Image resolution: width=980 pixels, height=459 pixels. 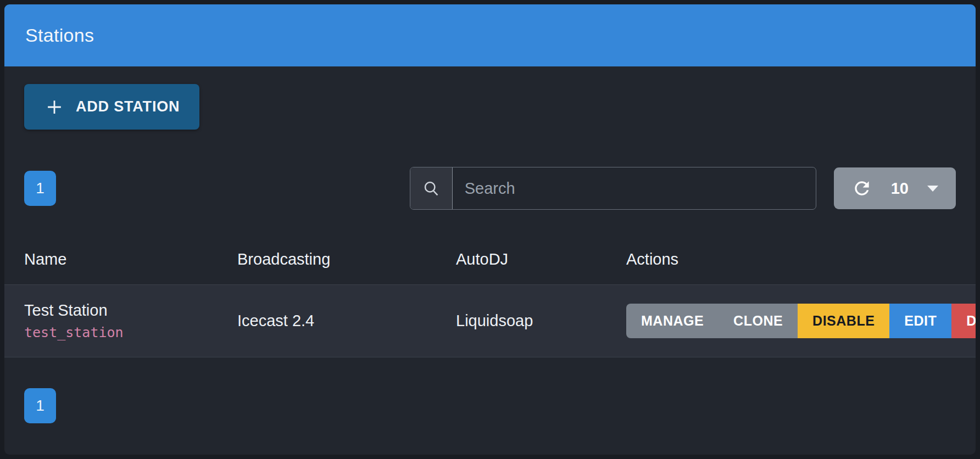 What do you see at coordinates (933, 189) in the screenshot?
I see `caret-down-icon` at bounding box center [933, 189].